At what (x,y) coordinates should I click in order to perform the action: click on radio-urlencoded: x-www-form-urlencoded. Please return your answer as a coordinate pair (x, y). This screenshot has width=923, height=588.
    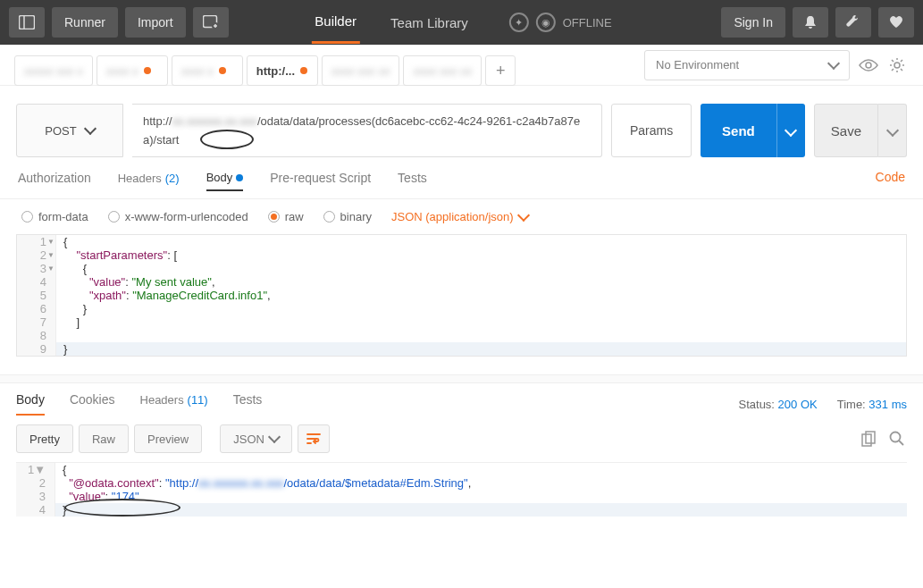
    Looking at the image, I should click on (179, 216).